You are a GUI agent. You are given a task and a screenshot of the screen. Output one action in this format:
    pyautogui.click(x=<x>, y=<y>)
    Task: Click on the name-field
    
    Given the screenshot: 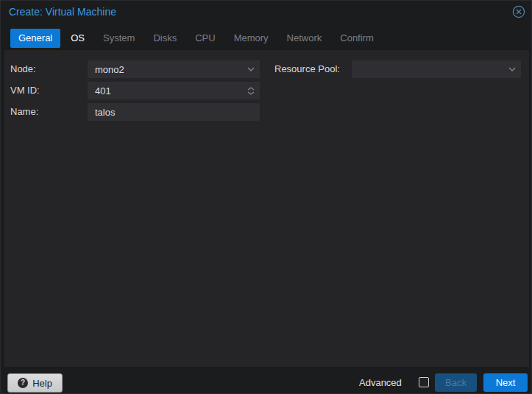 What is the action you would take?
    pyautogui.click(x=174, y=112)
    